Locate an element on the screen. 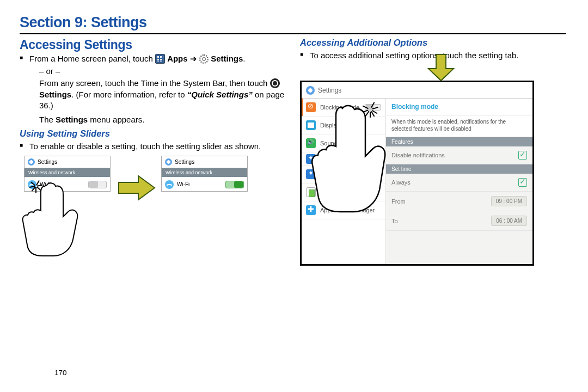  detail-title: Blocking mode is located at coordinates (460, 107).